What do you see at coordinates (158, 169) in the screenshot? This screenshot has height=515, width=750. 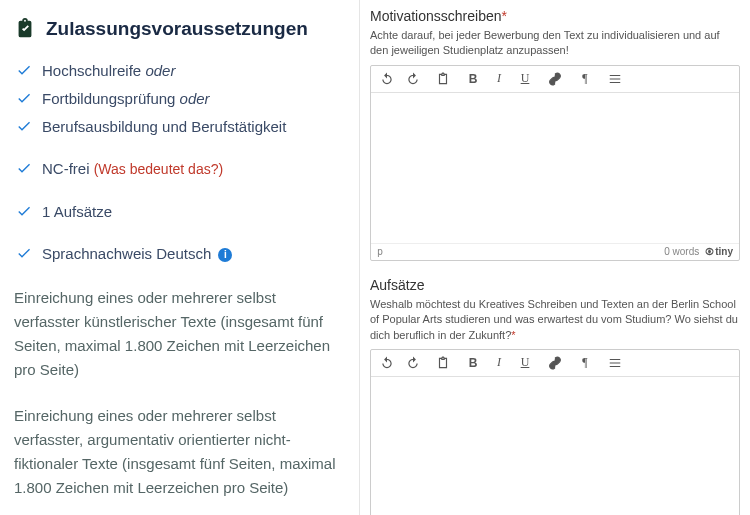 I see `nc-hint-link: (Was bedeutet das?)` at bounding box center [158, 169].